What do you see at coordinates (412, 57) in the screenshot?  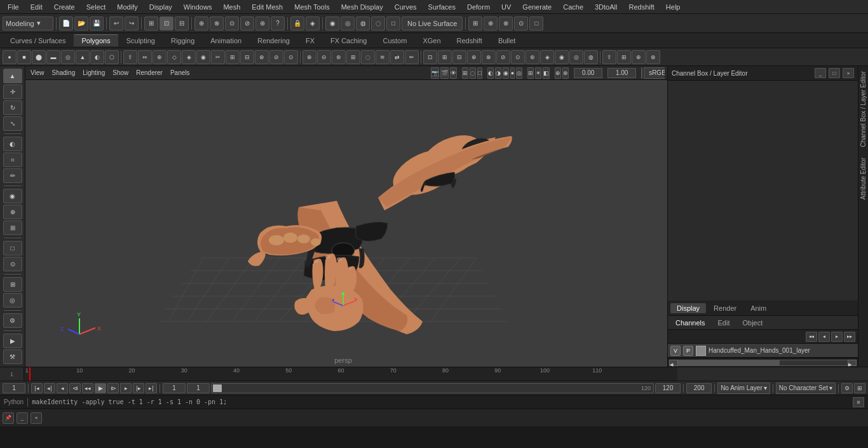 I see `poly-paint-btn: ✏` at bounding box center [412, 57].